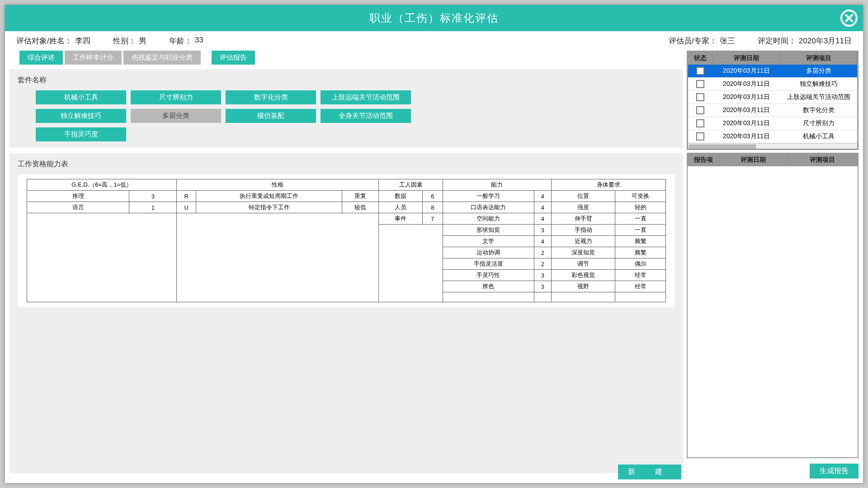 The height and width of the screenshot is (488, 868). What do you see at coordinates (233, 58) in the screenshot?
I see `tab-report: 评估报告` at bounding box center [233, 58].